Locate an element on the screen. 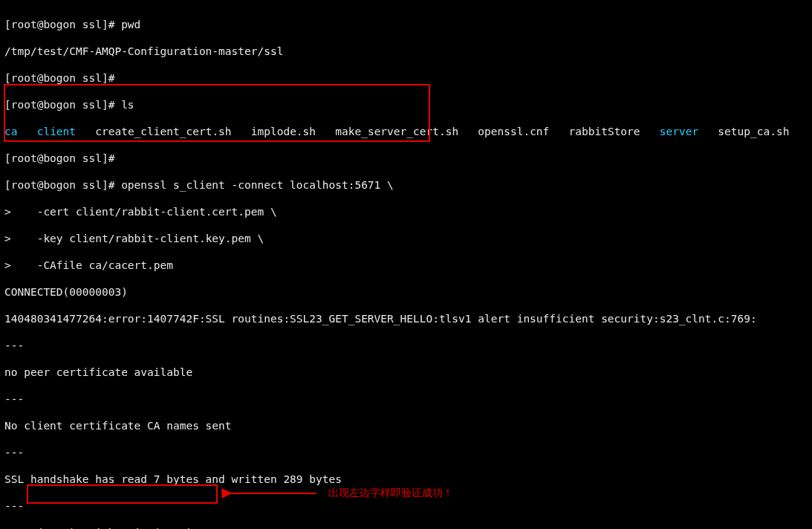 The height and width of the screenshot is (529, 812). prompt: [root@bogon ssl]# is located at coordinates (62, 25).